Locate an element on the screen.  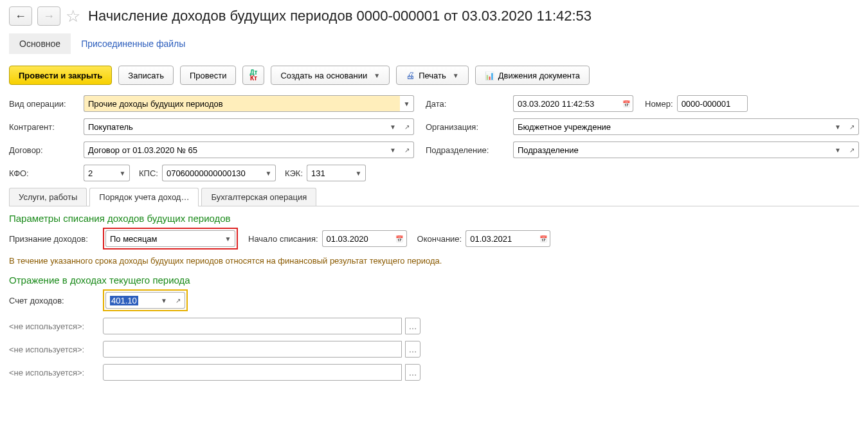
kek-input is located at coordinates (329, 173).